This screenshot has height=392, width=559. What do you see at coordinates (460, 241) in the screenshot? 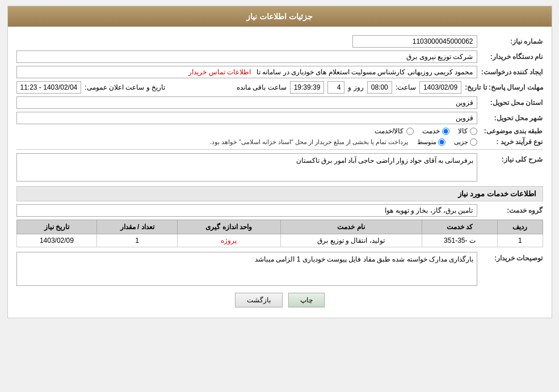
I see `cell-code: ت -35-351` at bounding box center [460, 241].